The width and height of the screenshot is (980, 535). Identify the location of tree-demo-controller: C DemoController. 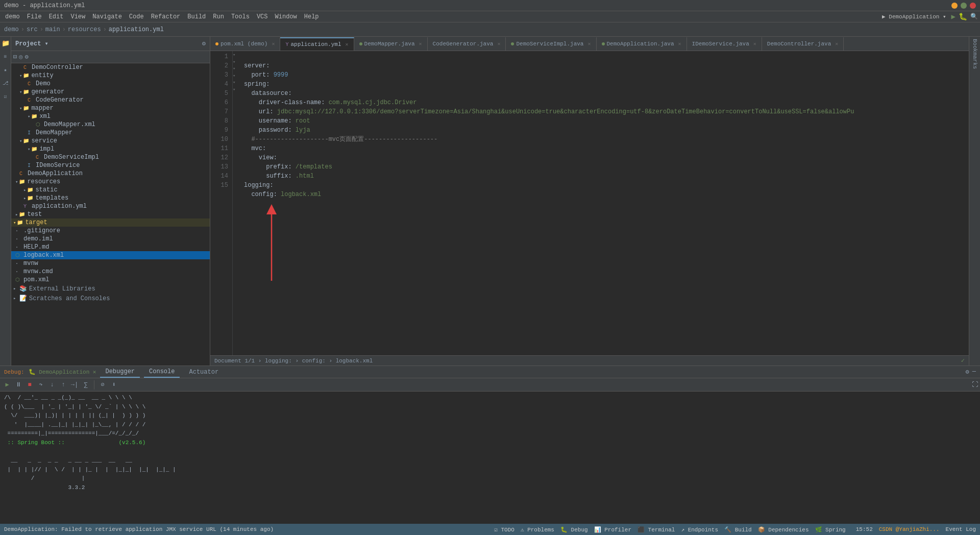
(110, 67).